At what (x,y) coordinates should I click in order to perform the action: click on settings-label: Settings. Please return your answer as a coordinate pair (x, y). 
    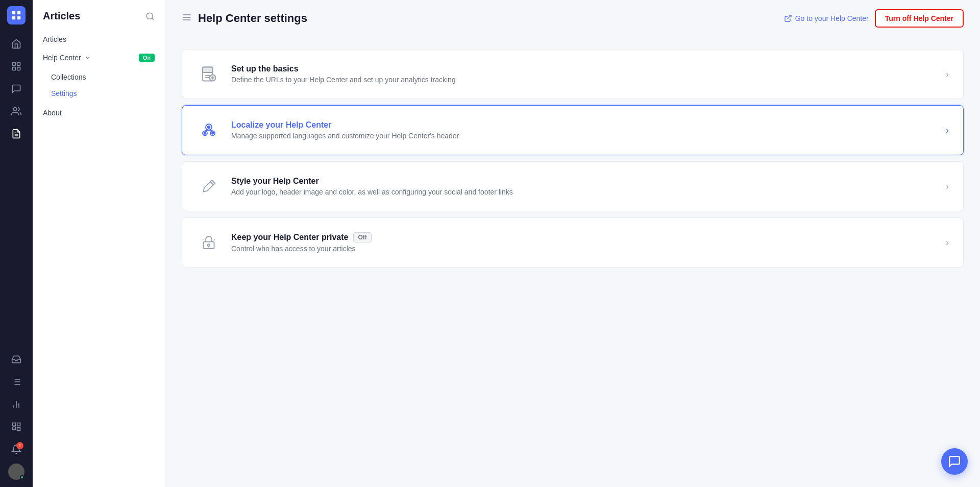
    Looking at the image, I should click on (64, 93).